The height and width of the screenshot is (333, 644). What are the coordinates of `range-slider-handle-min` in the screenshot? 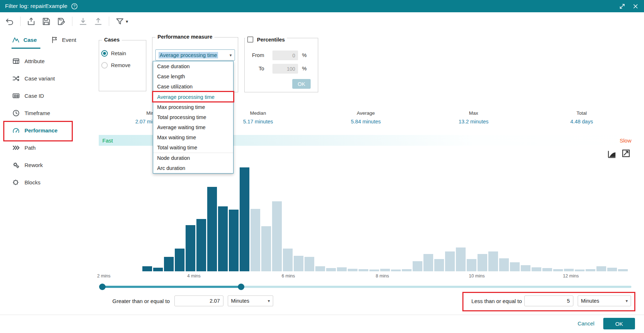 It's located at (102, 287).